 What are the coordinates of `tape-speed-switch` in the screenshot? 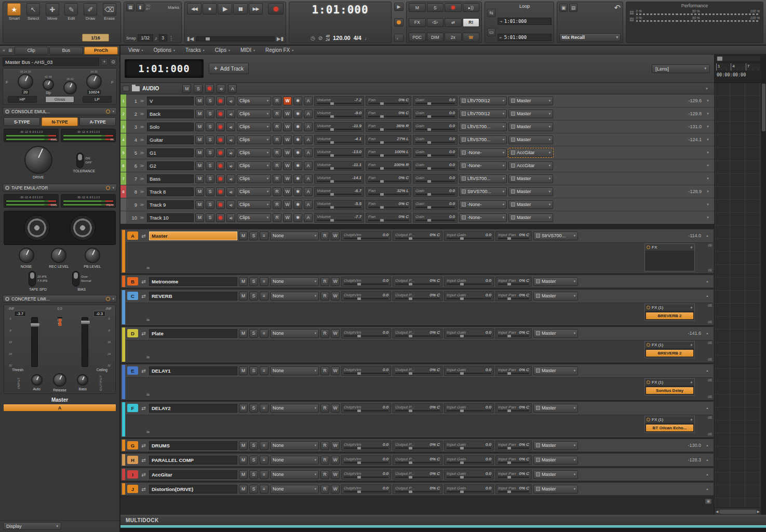 It's located at (32, 279).